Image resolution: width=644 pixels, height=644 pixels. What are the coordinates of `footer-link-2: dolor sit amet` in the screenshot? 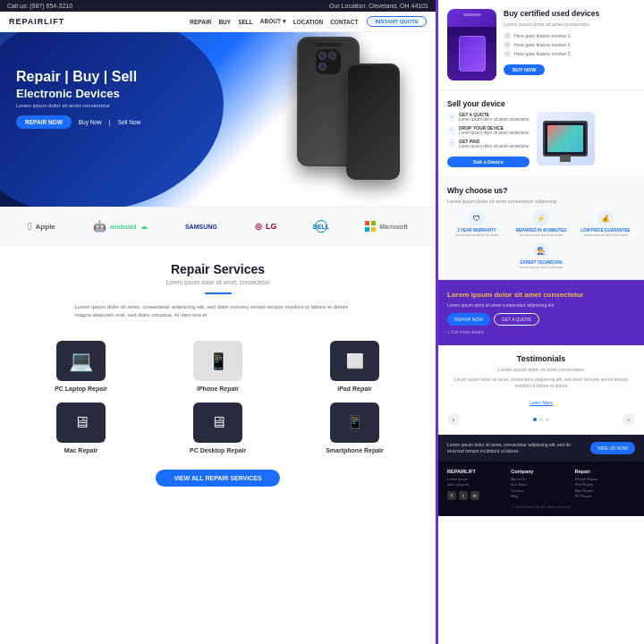 It's located at (478, 485).